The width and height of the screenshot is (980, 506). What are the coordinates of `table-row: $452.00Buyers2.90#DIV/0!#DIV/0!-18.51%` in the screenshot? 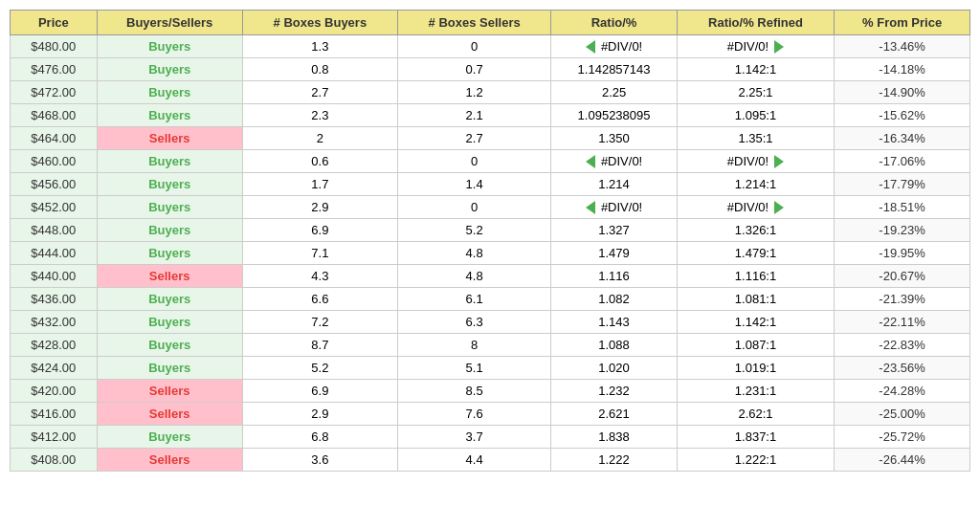 It's located at (490, 208).